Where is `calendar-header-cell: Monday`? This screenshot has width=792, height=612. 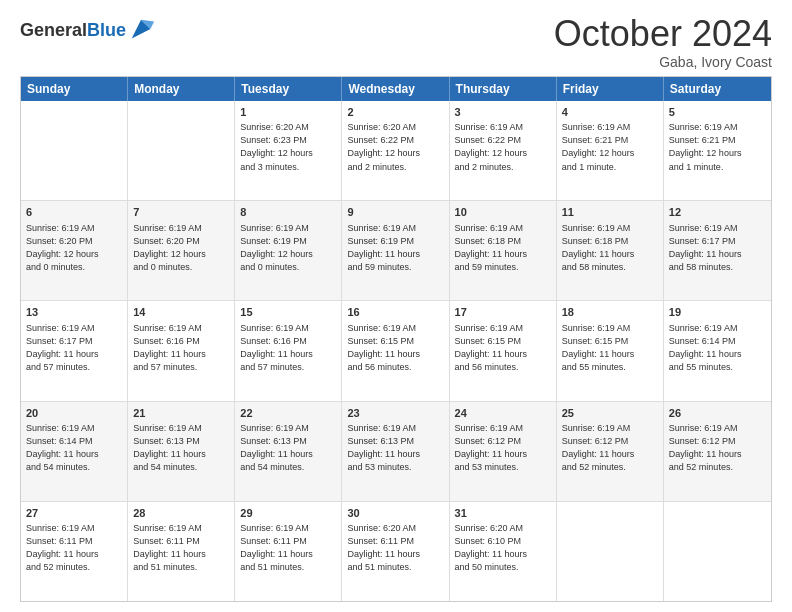
calendar-header-cell: Monday is located at coordinates (182, 89).